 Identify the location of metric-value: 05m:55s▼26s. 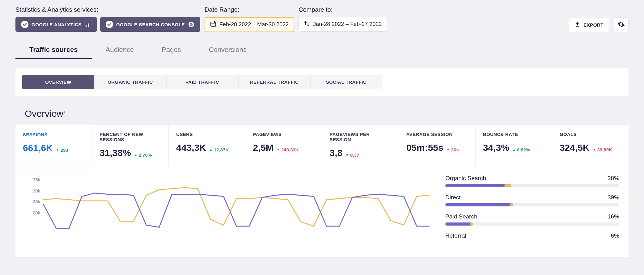
(437, 148).